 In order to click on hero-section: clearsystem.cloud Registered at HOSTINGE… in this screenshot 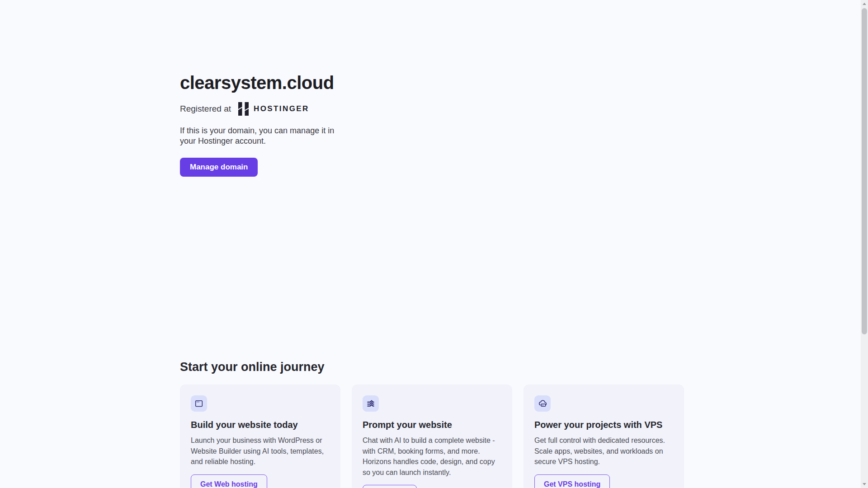, I will do `click(307, 125)`.